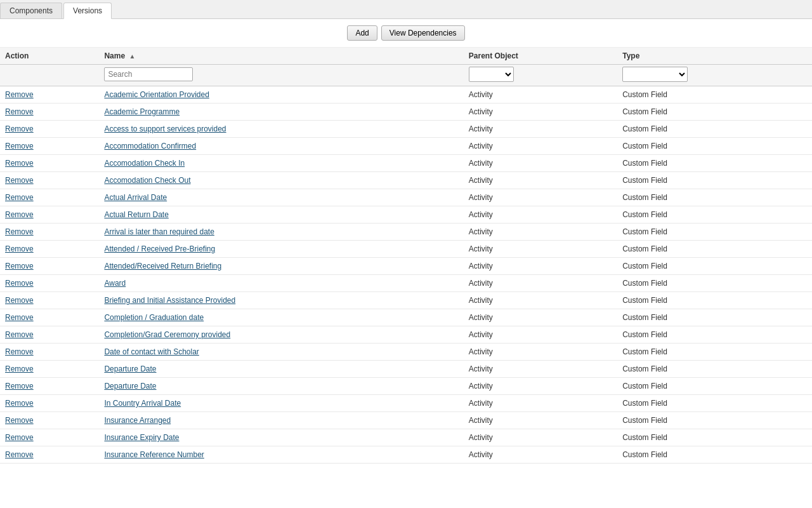 The height and width of the screenshot is (508, 812). I want to click on name-link: Academic Orientation Provided, so click(156, 95).